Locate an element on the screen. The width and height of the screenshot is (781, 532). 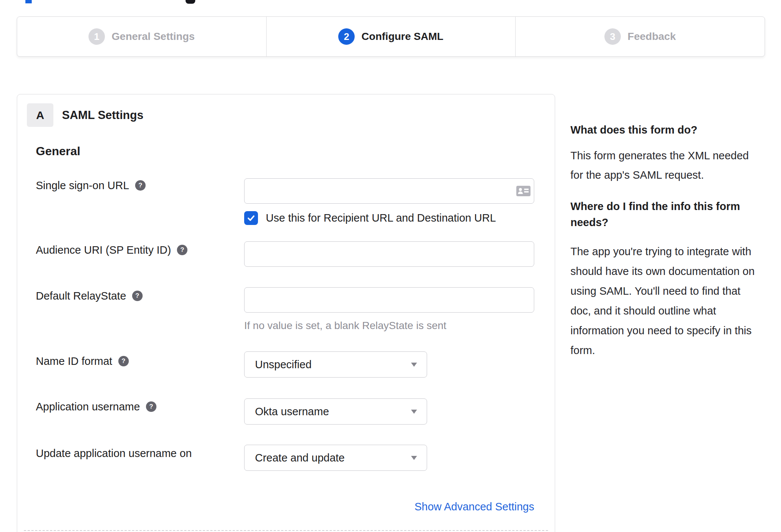
application-username-value: Okta username is located at coordinates (292, 411).